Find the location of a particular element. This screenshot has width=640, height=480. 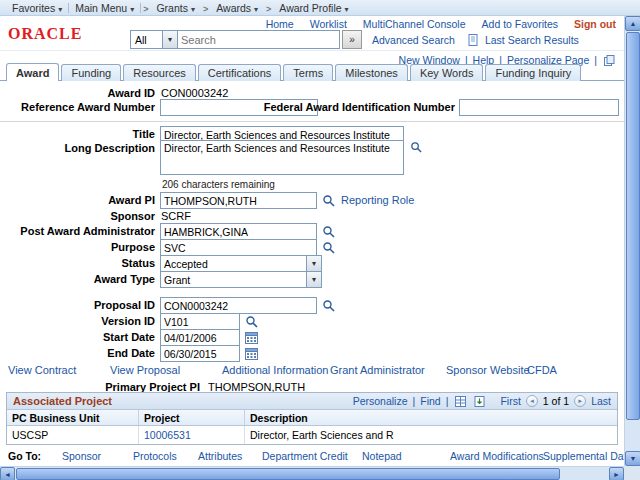

go-to-supplemental-data-link: Supplemental Data is located at coordinates (588, 456).